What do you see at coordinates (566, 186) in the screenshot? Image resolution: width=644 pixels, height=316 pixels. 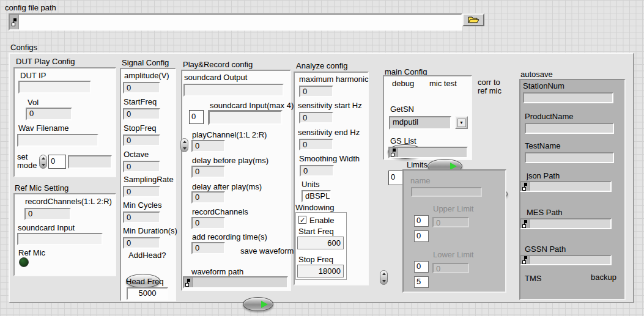 I see `json-path-control` at bounding box center [566, 186].